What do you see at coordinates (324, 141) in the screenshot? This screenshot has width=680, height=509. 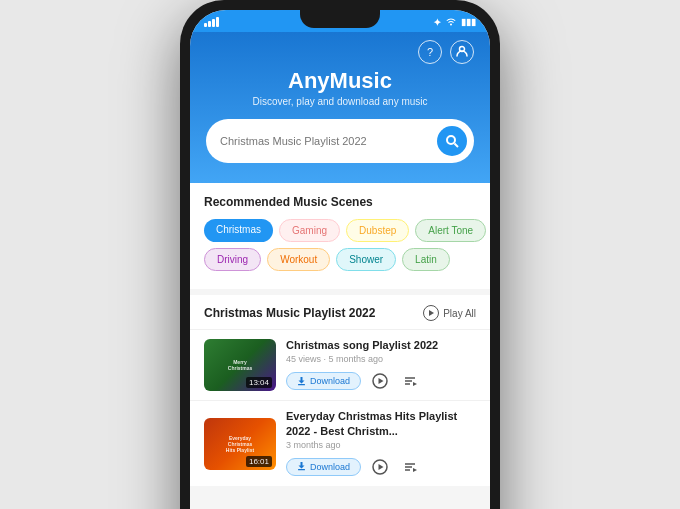 I see `search-input` at bounding box center [324, 141].